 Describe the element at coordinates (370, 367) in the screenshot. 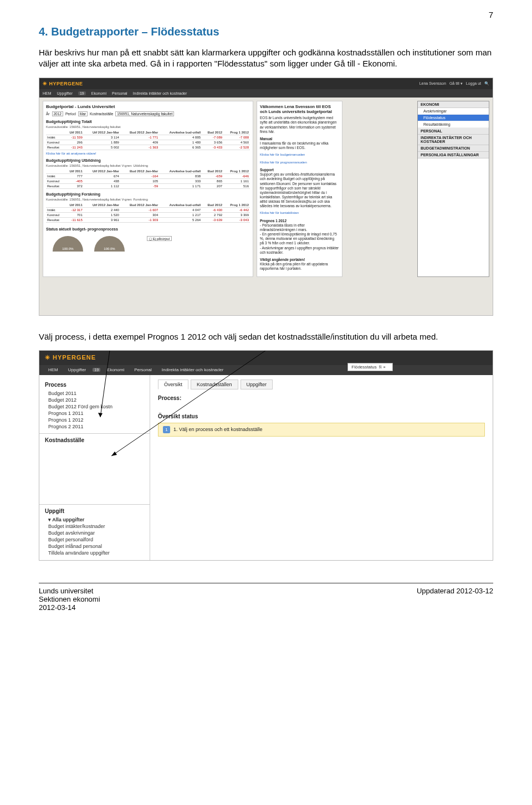

I see `floating-tab-flodesstatus: Flödesstatus ⎘ ×` at that location.